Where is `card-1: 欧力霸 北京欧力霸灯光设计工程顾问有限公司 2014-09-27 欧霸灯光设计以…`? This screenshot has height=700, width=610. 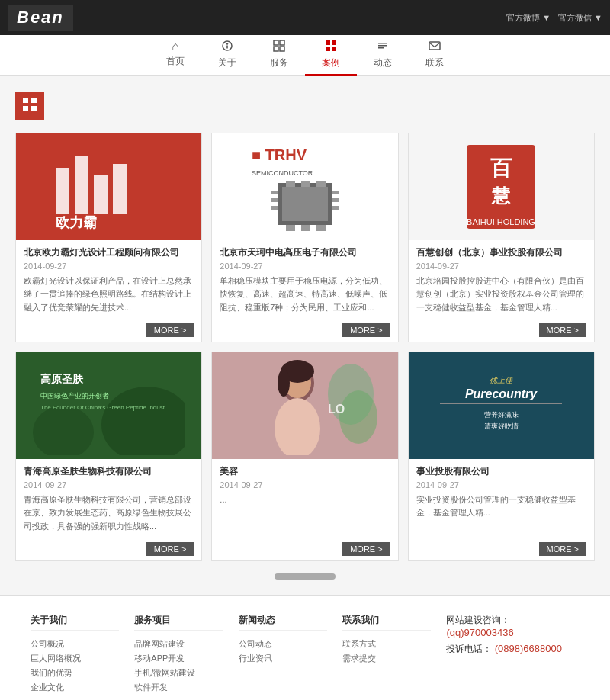
card-1: 欧力霸 北京欧力霸灯光设计工程顾问有限公司 2014-09-27 欧霸灯光设计以… is located at coordinates (108, 238).